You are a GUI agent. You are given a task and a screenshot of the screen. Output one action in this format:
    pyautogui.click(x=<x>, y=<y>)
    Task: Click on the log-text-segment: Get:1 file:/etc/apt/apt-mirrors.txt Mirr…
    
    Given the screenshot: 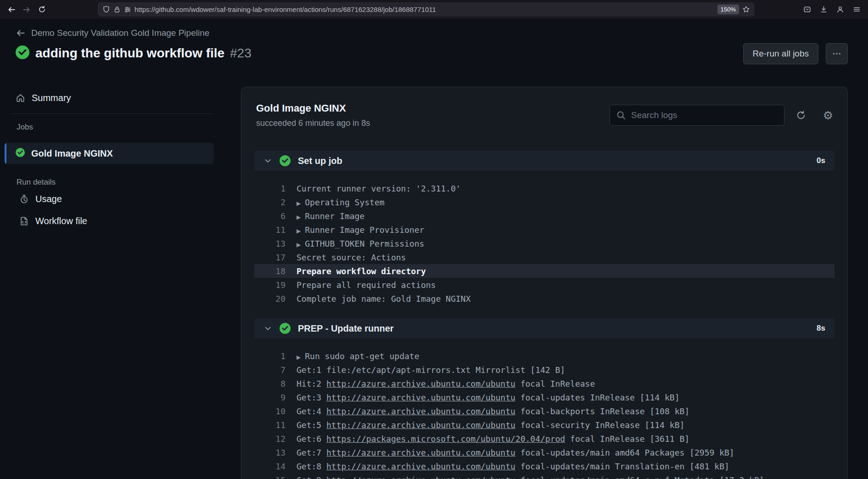 What is the action you would take?
    pyautogui.click(x=431, y=370)
    